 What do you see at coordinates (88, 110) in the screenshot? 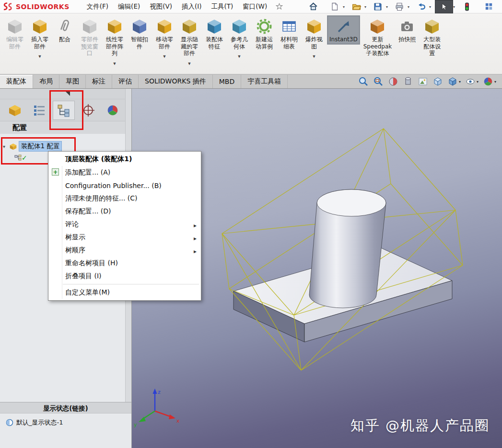
I see `dimxpertmanager-tab-icon` at bounding box center [88, 110].